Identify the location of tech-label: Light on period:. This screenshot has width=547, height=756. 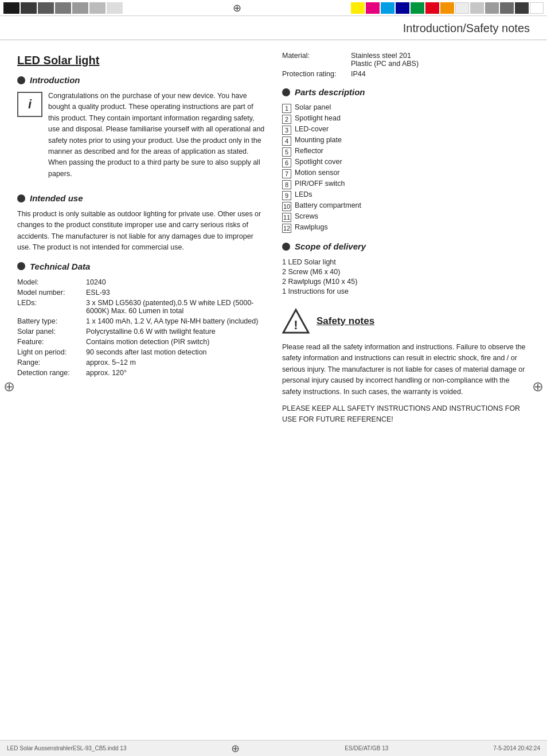
(52, 352).